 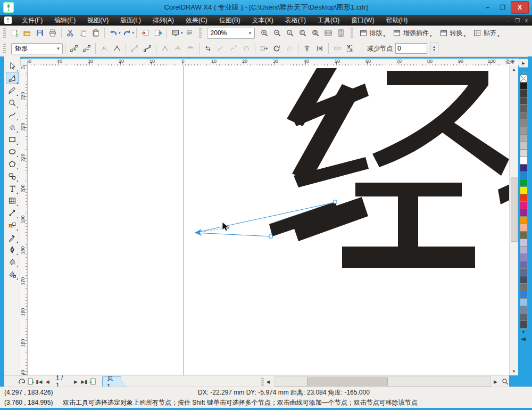 What do you see at coordinates (523, 63) in the screenshot?
I see `palette-flyout-button: ▶` at bounding box center [523, 63].